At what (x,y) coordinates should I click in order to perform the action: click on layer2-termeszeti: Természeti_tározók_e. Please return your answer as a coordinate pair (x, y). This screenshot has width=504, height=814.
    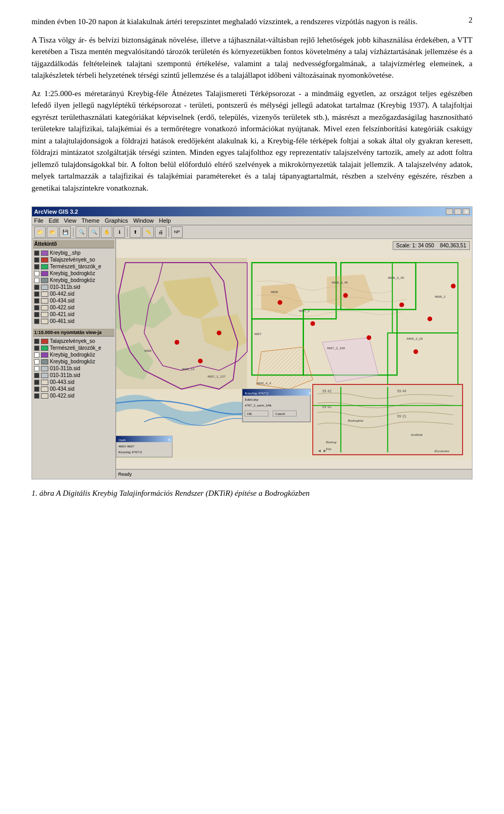
    Looking at the image, I should click on (74, 348).